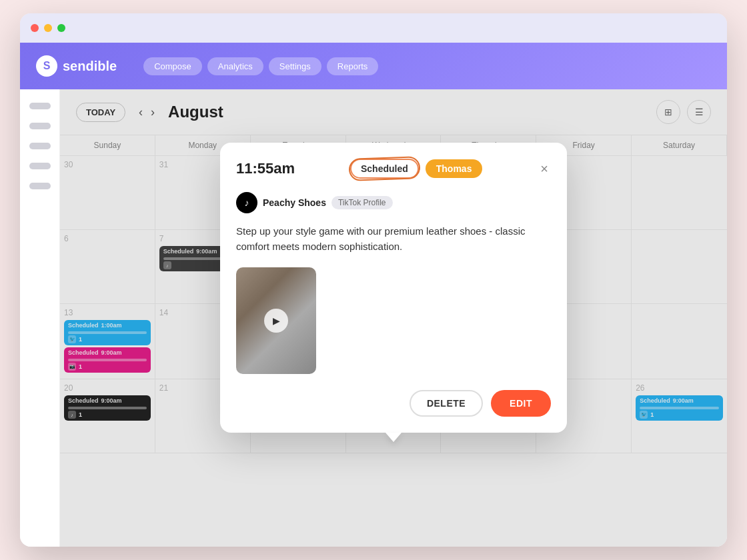  I want to click on maximize-dot, so click(61, 28).